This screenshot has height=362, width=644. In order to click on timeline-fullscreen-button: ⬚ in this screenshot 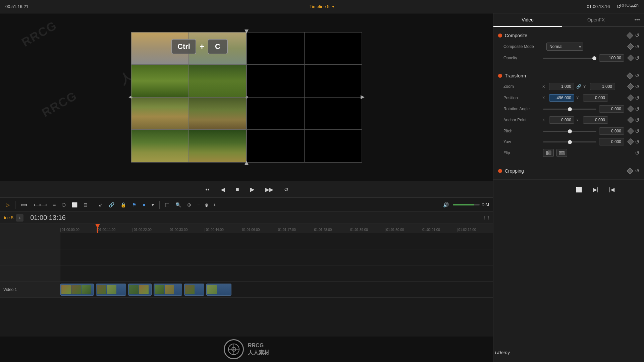, I will do `click(486, 218)`.